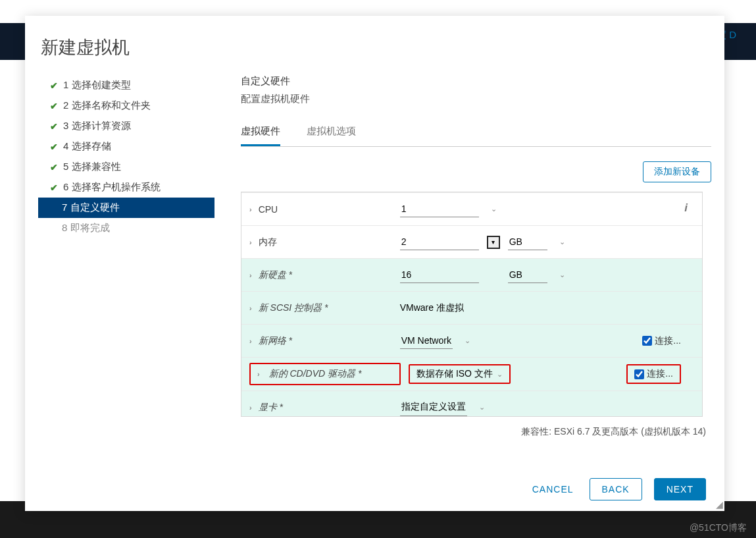  What do you see at coordinates (126, 105) in the screenshot?
I see `step-2: ✔2 选择名称和文件夹` at bounding box center [126, 105].